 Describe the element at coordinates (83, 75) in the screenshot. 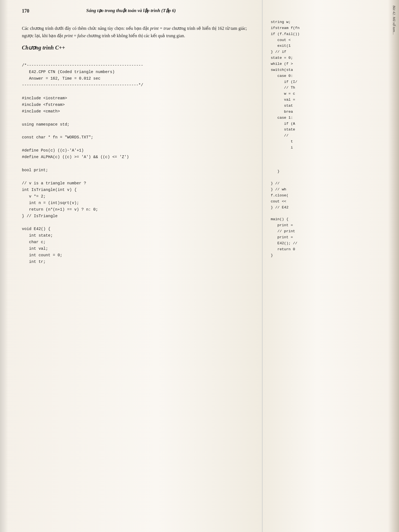

I see `code-comment: /*--------------------------------------…` at that location.